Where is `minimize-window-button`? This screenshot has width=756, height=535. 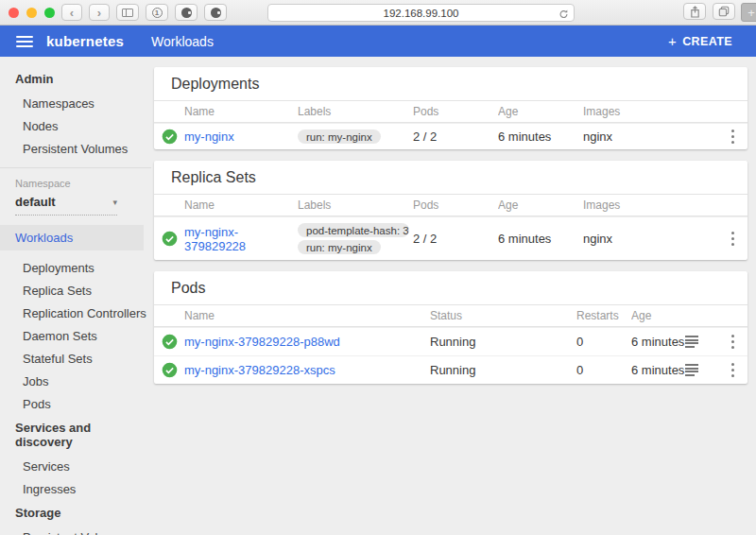
minimize-window-button is located at coordinates (32, 13).